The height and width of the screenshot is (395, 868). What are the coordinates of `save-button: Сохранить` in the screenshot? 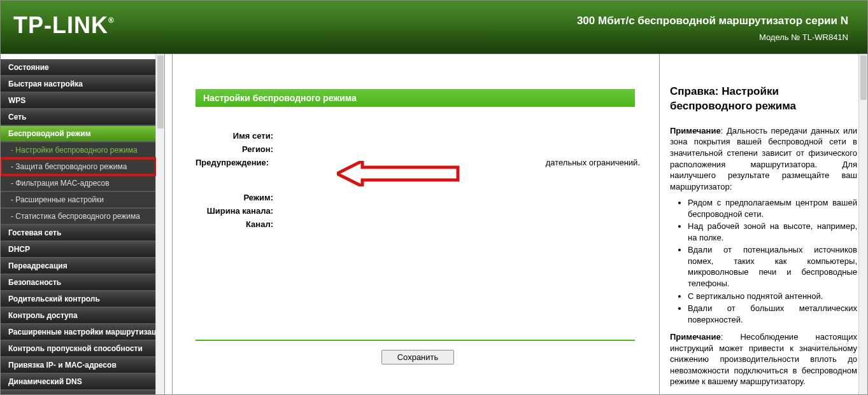 It's located at (418, 357).